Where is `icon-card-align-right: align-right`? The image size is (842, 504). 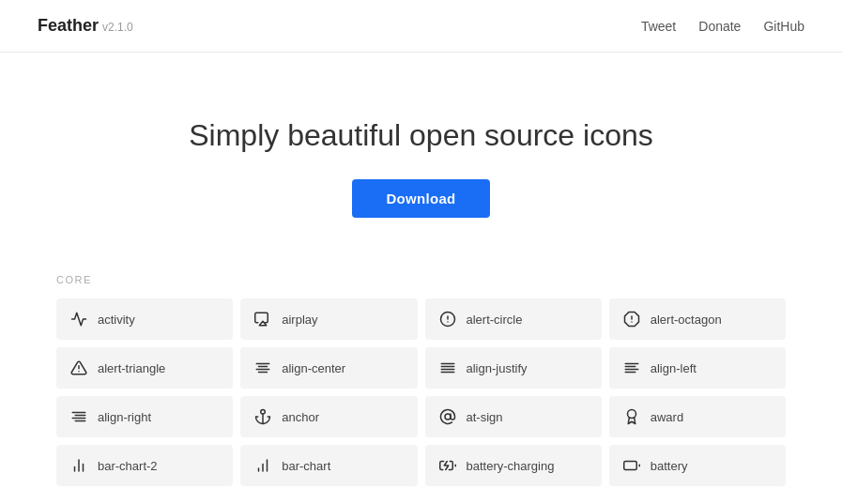 icon-card-align-right: align-right is located at coordinates (145, 417).